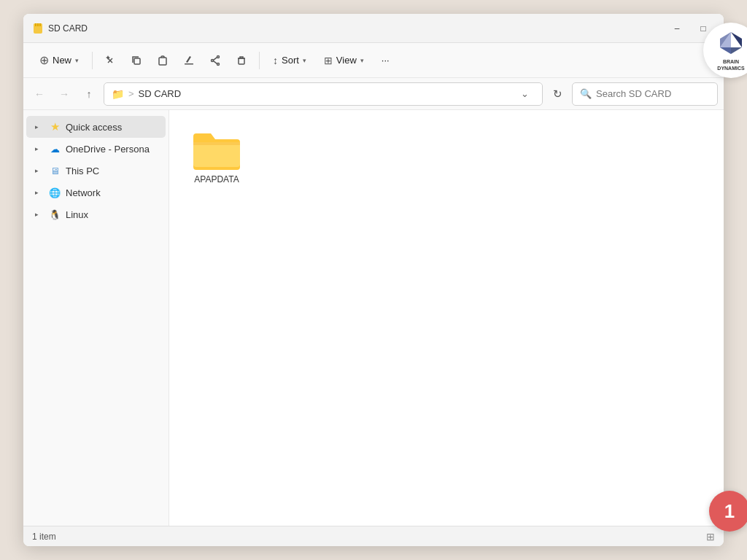 The height and width of the screenshot is (560, 747). Describe the element at coordinates (711, 537) in the screenshot. I see `view-mode-icon: ⊞` at that location.